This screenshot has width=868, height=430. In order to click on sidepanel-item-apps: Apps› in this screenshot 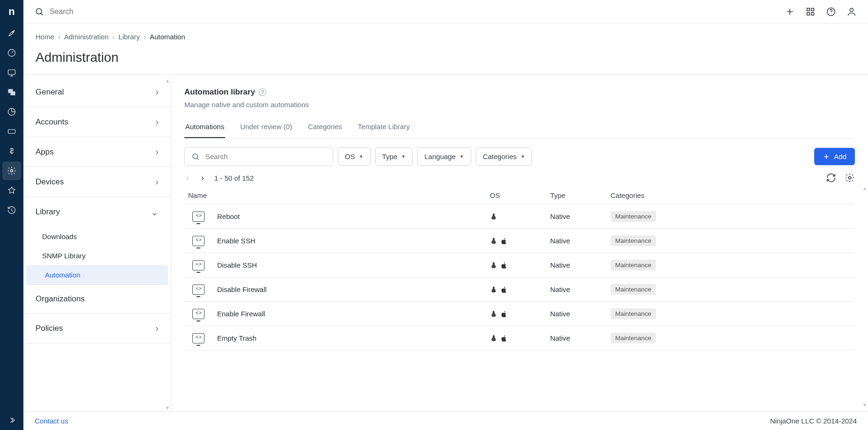, I will do `click(97, 152)`.